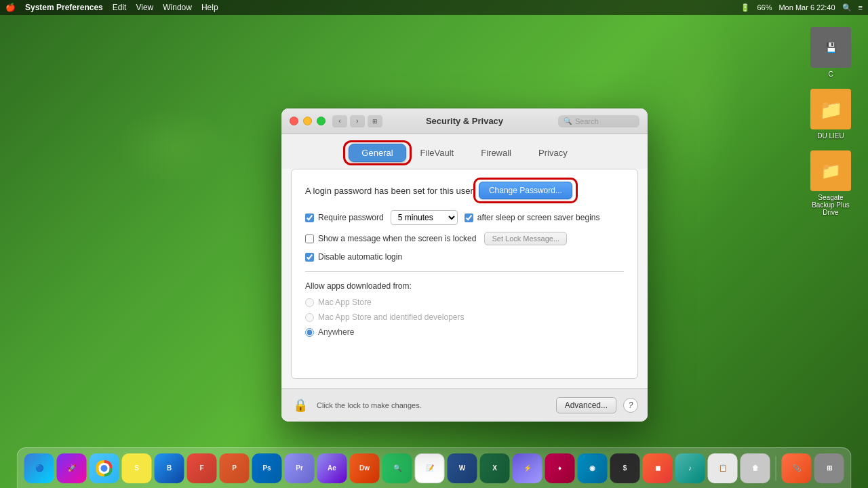 The image size is (868, 488). Describe the element at coordinates (360, 257) in the screenshot. I see `disable-autologin-label: Disable automatic login` at that location.